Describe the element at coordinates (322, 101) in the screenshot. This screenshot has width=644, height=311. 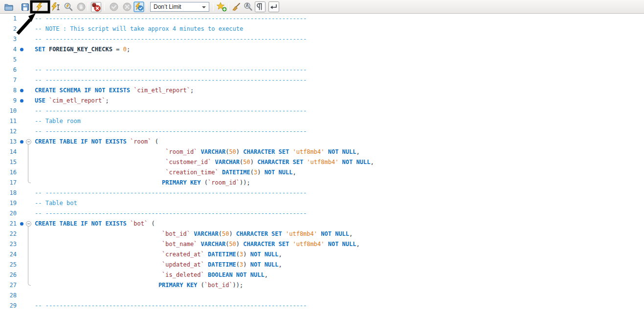
I see `code-line: 9USE `cim_etl_report`;` at that location.